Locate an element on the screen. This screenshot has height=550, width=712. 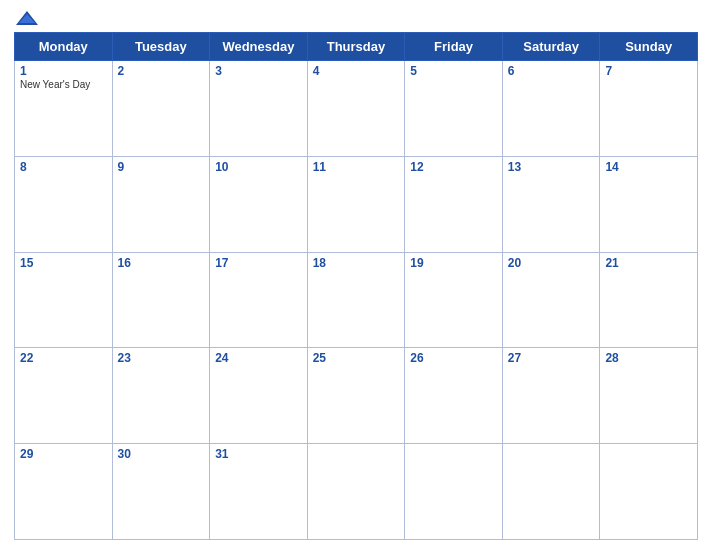
calendar-cell: 27 is located at coordinates (551, 396).